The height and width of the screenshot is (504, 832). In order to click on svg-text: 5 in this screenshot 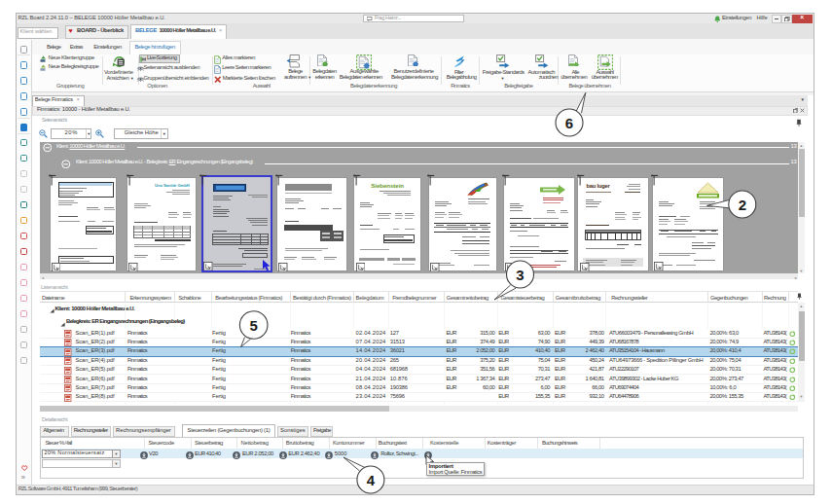, I will do `click(254, 325)`.